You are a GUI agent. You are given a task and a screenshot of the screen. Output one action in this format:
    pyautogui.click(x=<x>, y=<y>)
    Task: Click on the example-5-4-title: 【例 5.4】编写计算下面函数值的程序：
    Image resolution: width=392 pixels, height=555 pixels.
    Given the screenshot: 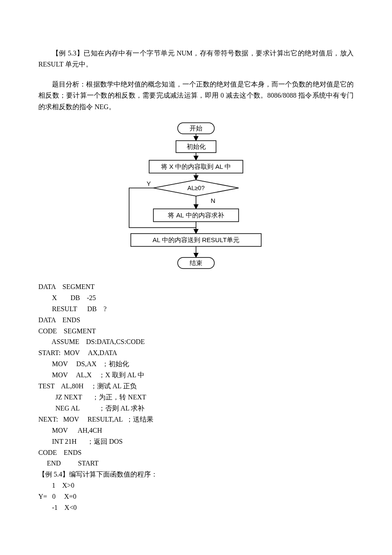 What is the action you would take?
    pyautogui.click(x=98, y=474)
    